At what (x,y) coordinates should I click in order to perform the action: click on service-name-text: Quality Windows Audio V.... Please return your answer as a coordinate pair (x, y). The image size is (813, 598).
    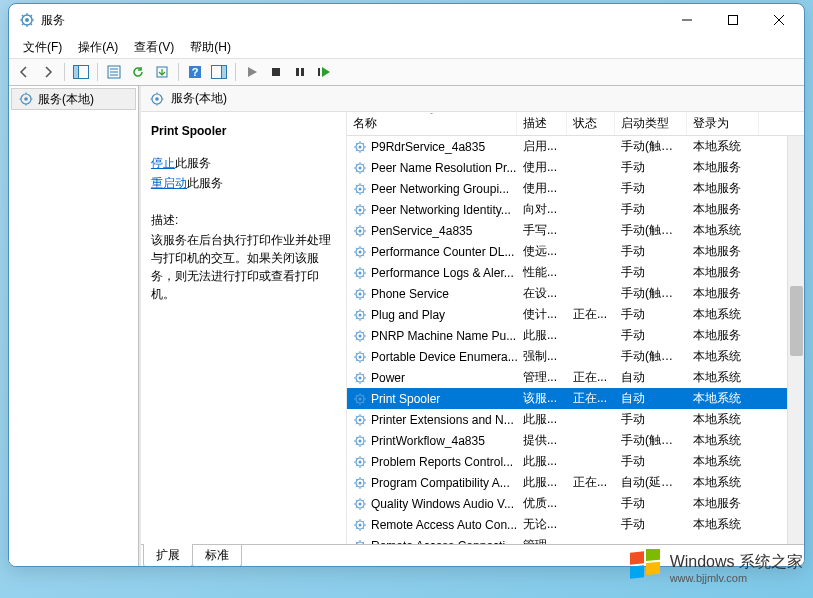
    Looking at the image, I should click on (442, 504).